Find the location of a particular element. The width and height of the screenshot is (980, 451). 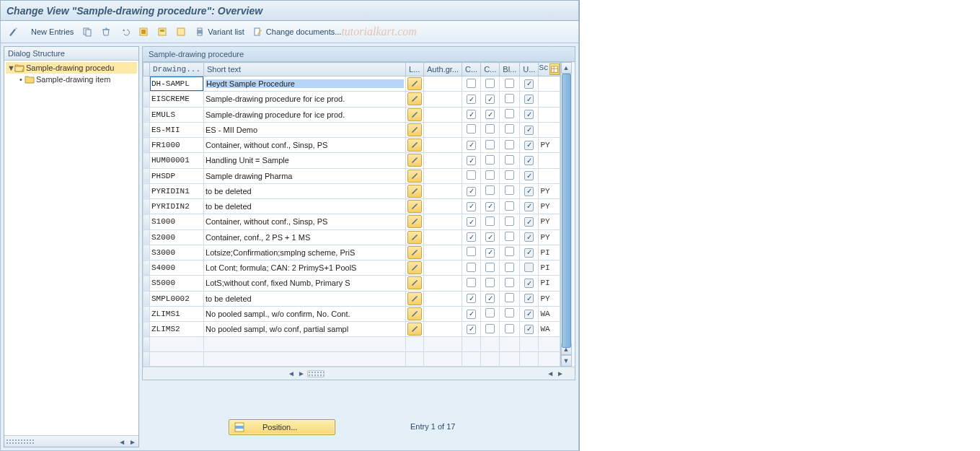

table-row: ZLIMS2No pooled sampl, w/o conf, partial… is located at coordinates (352, 329).